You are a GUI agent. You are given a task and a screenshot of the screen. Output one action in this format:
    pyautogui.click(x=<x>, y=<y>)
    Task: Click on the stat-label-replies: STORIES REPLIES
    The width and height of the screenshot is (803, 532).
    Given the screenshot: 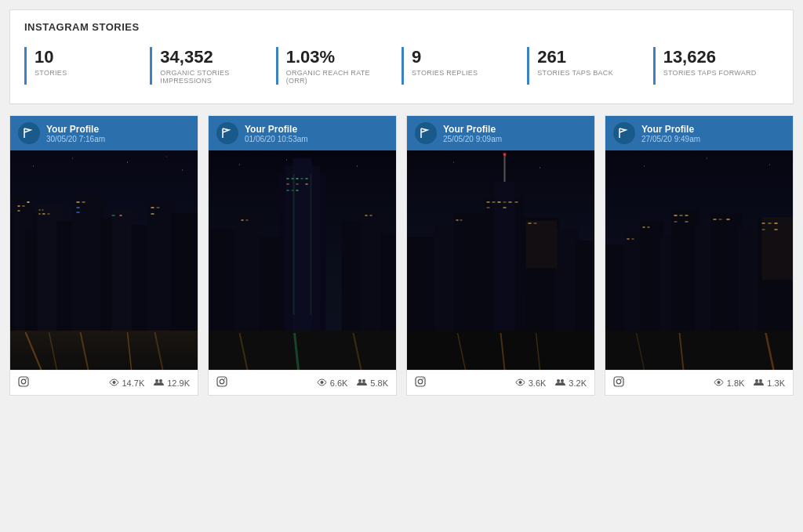 What is the action you would take?
    pyautogui.click(x=461, y=73)
    